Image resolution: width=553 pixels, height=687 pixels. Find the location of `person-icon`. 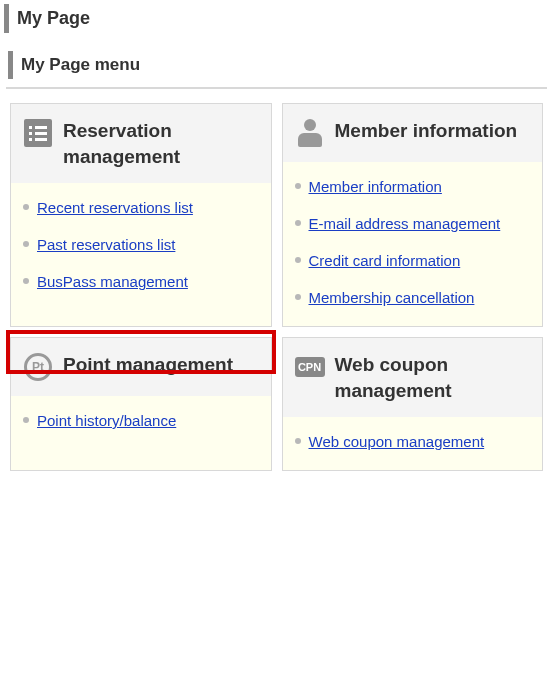

person-icon is located at coordinates (310, 133).